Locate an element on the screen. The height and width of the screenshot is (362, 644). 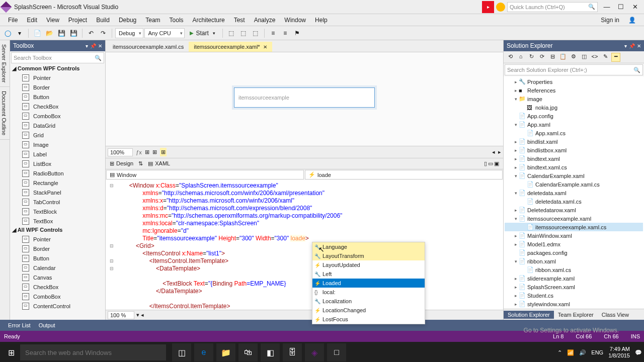
forward-button: ▾ is located at coordinates (20, 33).